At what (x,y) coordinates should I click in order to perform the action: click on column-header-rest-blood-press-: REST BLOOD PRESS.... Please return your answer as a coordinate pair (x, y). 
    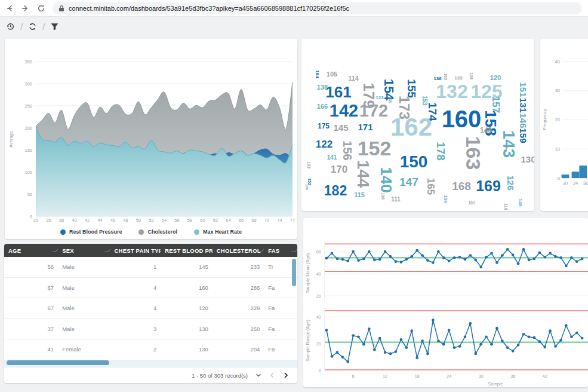
    Looking at the image, I should click on (186, 251).